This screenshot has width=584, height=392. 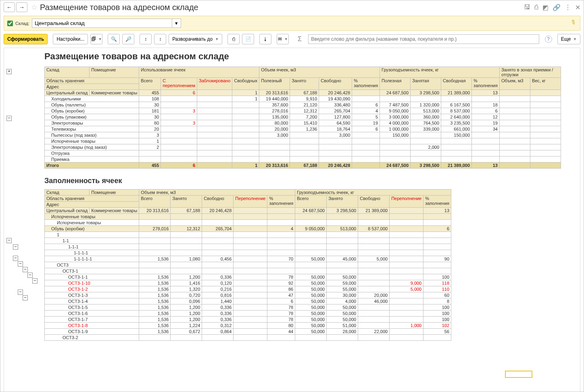 I want to click on filter-bar: Склад: ▾ ✎, so click(x=292, y=23).